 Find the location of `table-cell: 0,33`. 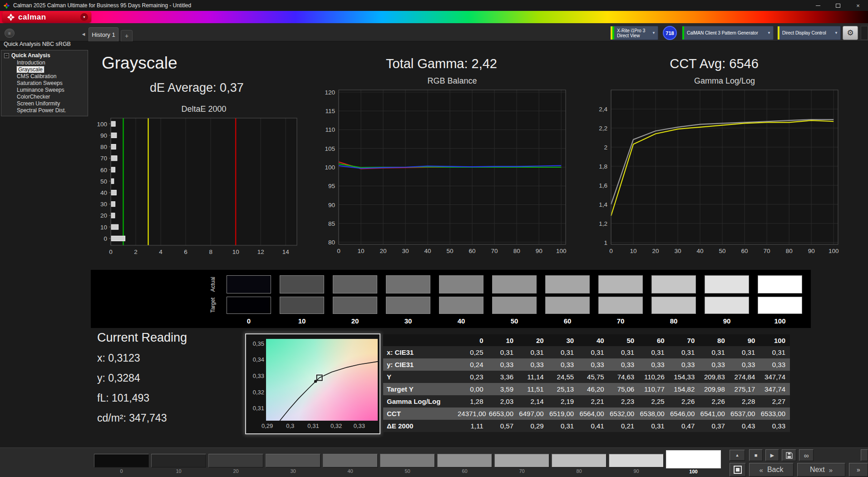

table-cell: 0,33 is located at coordinates (533, 364).